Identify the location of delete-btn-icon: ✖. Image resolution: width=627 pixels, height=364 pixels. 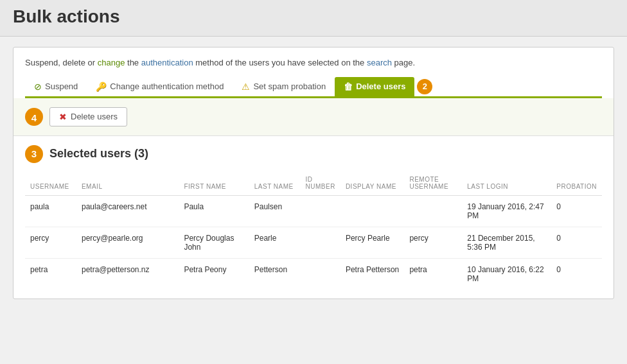
(63, 117).